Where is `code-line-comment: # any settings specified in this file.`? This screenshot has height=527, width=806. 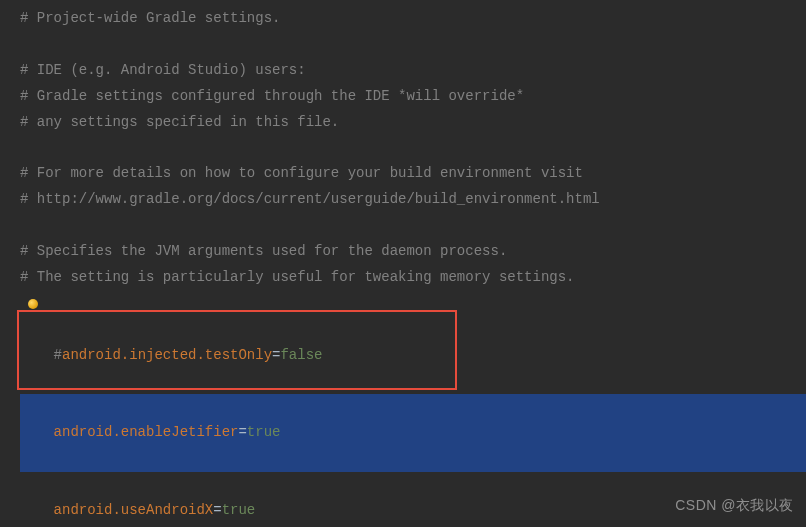
code-line-comment: # any settings specified in this file. is located at coordinates (413, 123).